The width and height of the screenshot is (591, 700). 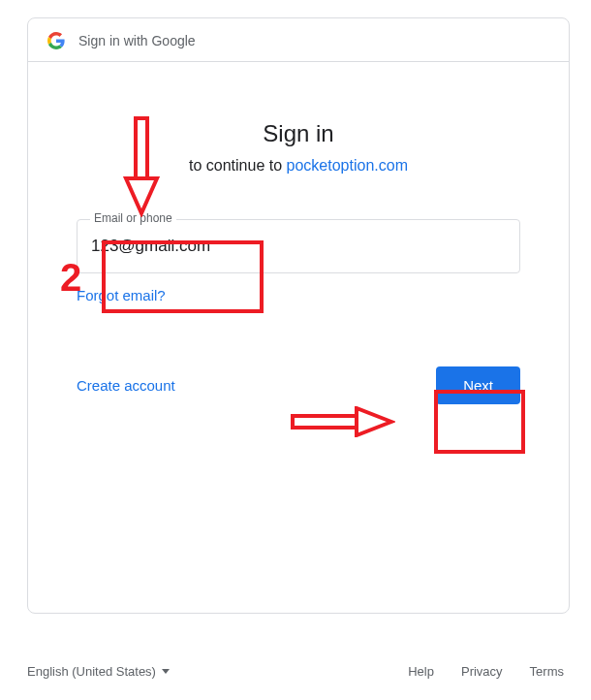 What do you see at coordinates (166, 671) in the screenshot?
I see `caret-down-icon` at bounding box center [166, 671].